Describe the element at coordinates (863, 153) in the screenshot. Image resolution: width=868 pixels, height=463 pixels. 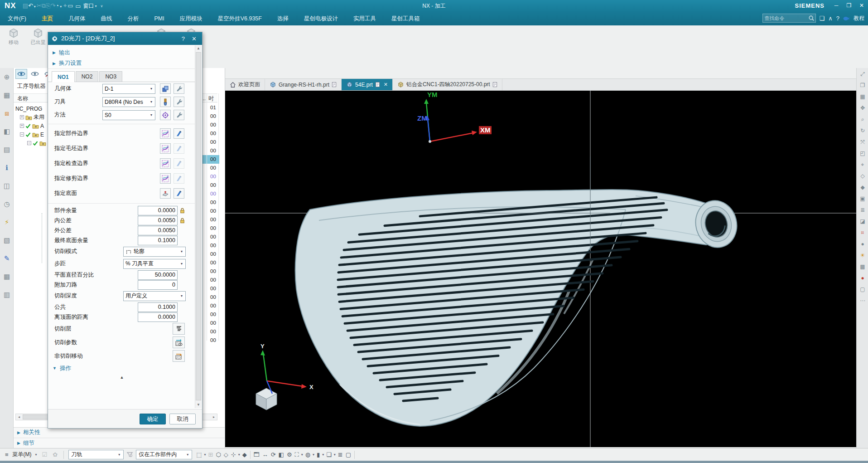
I see `orient-icon: ◰` at that location.